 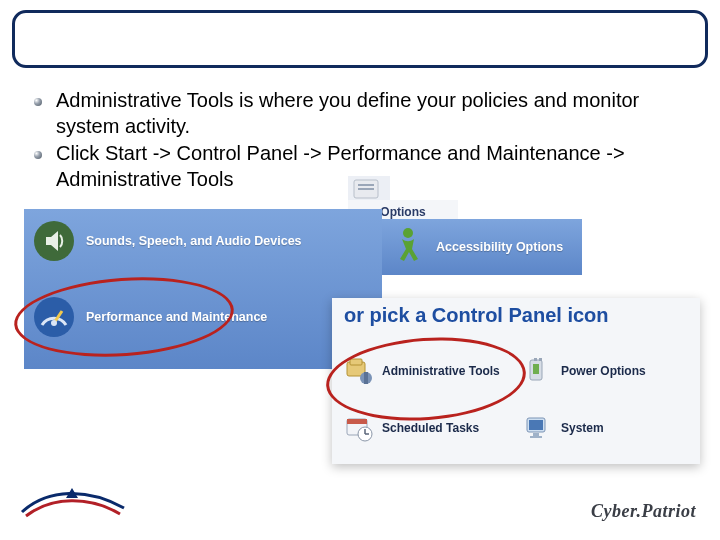 What do you see at coordinates (538, 428) in the screenshot?
I see `system-icon` at bounding box center [538, 428].